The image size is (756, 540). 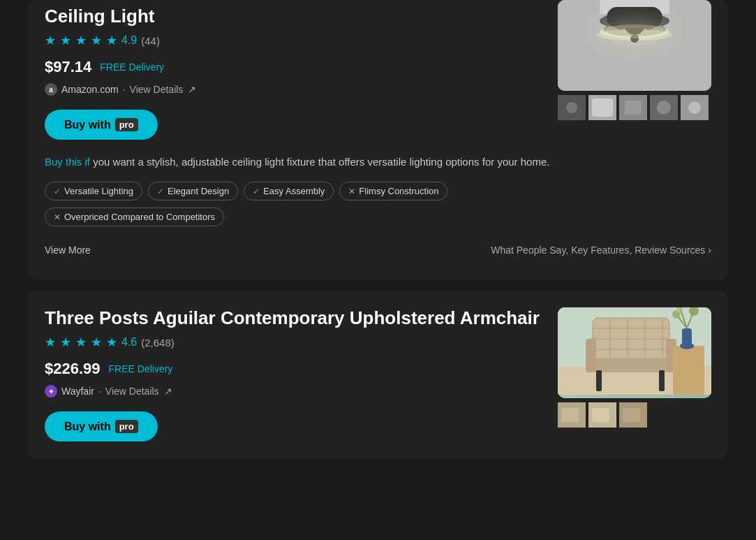 What do you see at coordinates (101, 426) in the screenshot?
I see `buy-button-2: Buy with pro` at bounding box center [101, 426].